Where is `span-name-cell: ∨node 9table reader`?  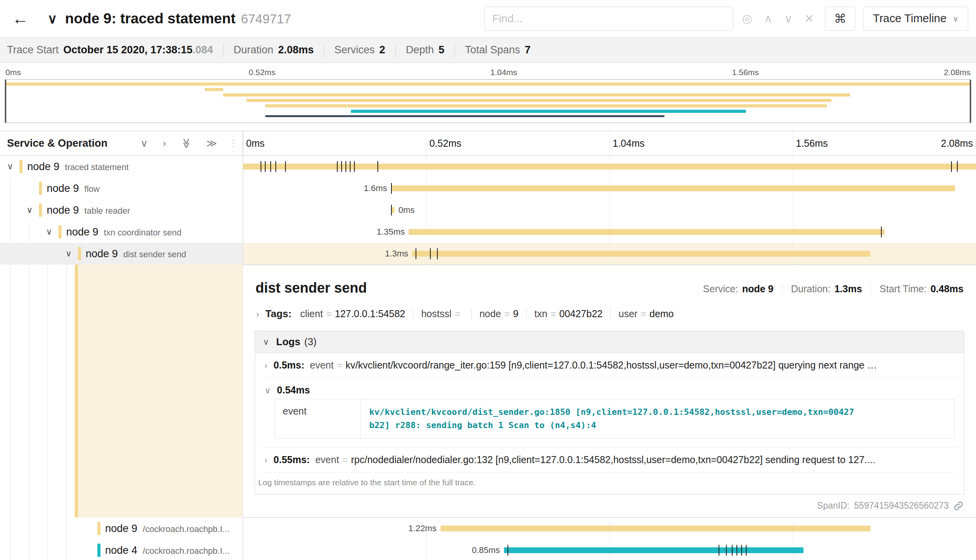 span-name-cell: ∨node 9table reader is located at coordinates (122, 210).